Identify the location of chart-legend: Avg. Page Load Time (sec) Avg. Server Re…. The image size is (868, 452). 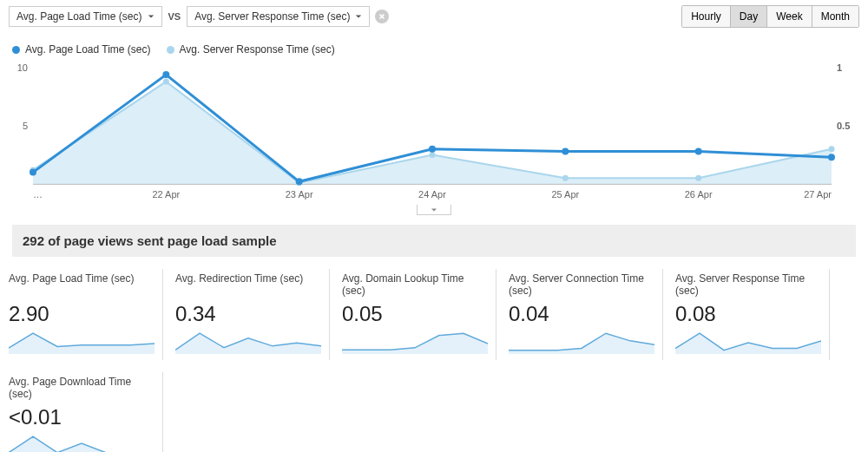
(434, 46).